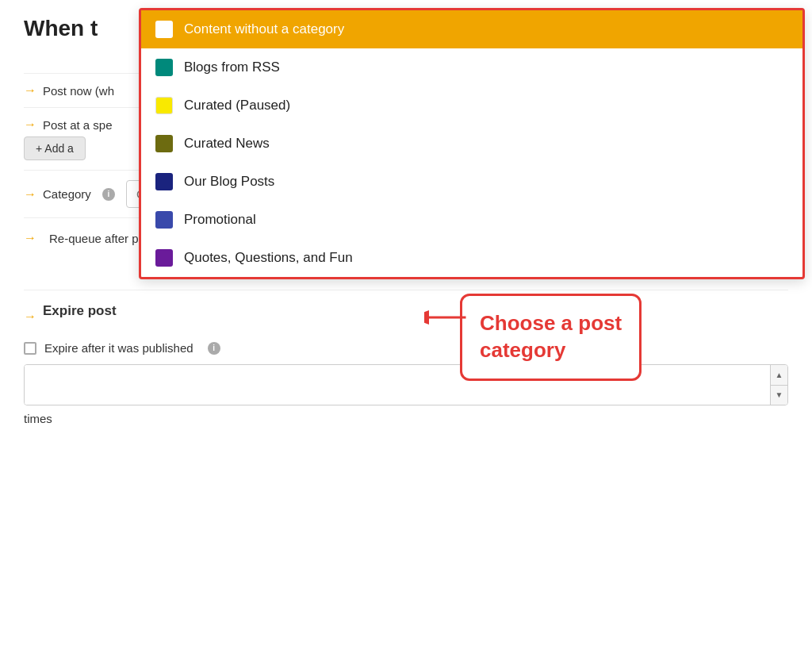  What do you see at coordinates (164, 144) in the screenshot?
I see `swatch-curated-news` at bounding box center [164, 144].